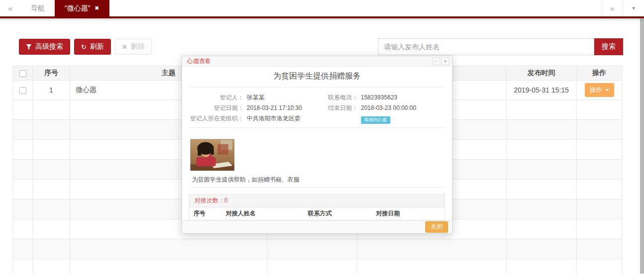 The height and width of the screenshot is (274, 644). Describe the element at coordinates (403, 119) in the screenshot. I see `field-badge: 双报到心愿` at that location.